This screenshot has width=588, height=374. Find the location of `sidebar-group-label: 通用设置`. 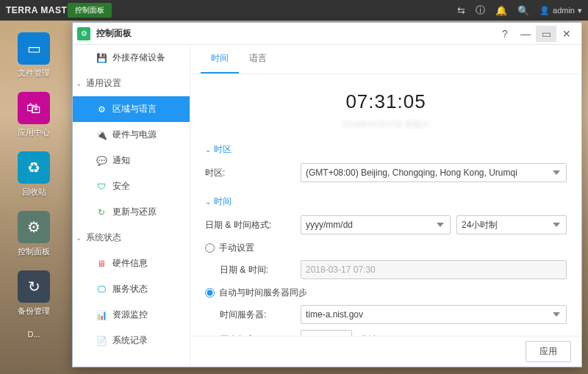

sidebar-group-label: 通用设置 is located at coordinates (134, 84).